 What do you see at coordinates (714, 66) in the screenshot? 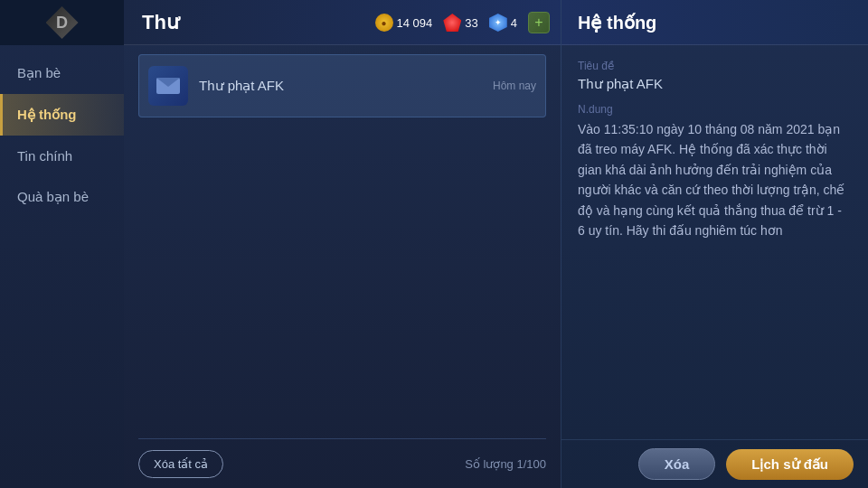
I see `subject-label: Tiêu đề` at bounding box center [714, 66].